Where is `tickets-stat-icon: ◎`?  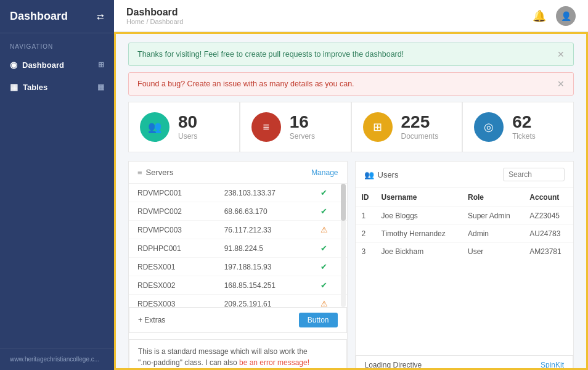 tickets-stat-icon: ◎ is located at coordinates (489, 127).